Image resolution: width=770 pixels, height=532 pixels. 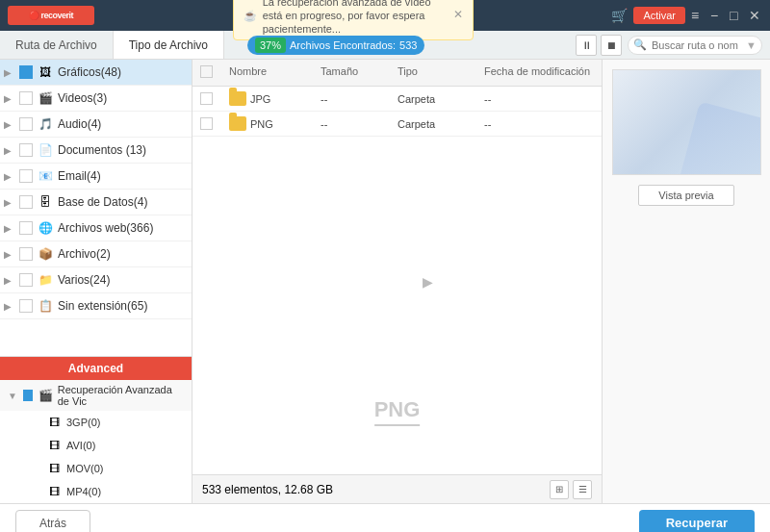 I want to click on back-button: Atrás, so click(x=53, y=521).